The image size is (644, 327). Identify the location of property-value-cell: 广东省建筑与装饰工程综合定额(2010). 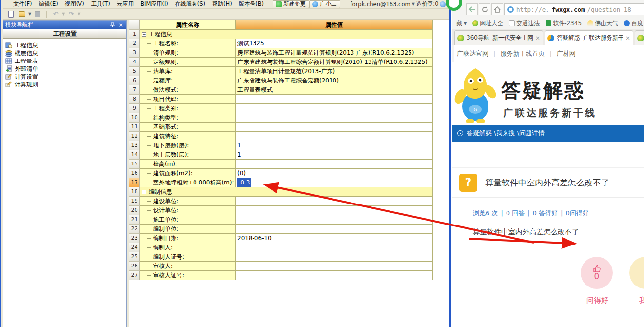
(334, 81).